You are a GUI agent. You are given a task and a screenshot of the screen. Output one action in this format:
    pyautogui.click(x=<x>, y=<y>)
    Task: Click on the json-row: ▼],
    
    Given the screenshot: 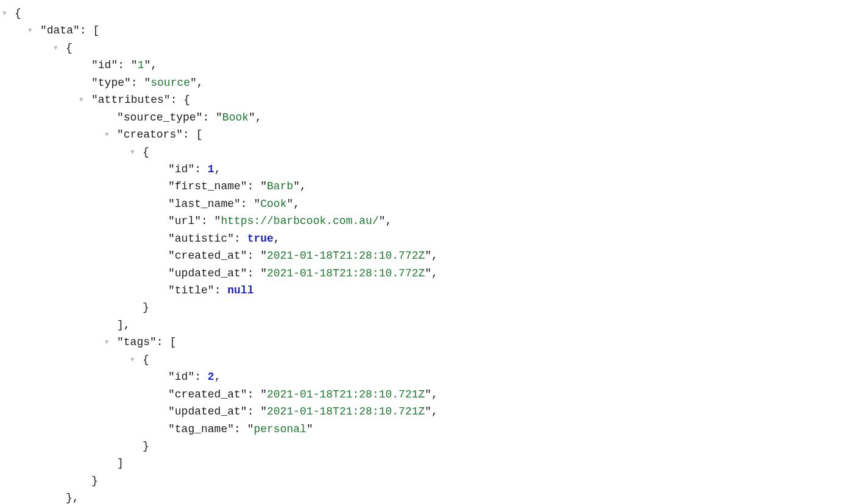 What is the action you would take?
    pyautogui.click(x=426, y=325)
    